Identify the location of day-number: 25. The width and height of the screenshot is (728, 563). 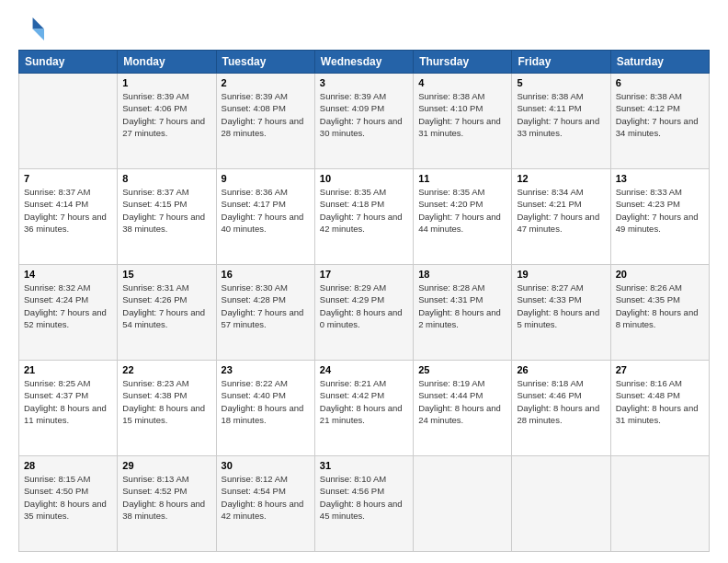
(462, 370).